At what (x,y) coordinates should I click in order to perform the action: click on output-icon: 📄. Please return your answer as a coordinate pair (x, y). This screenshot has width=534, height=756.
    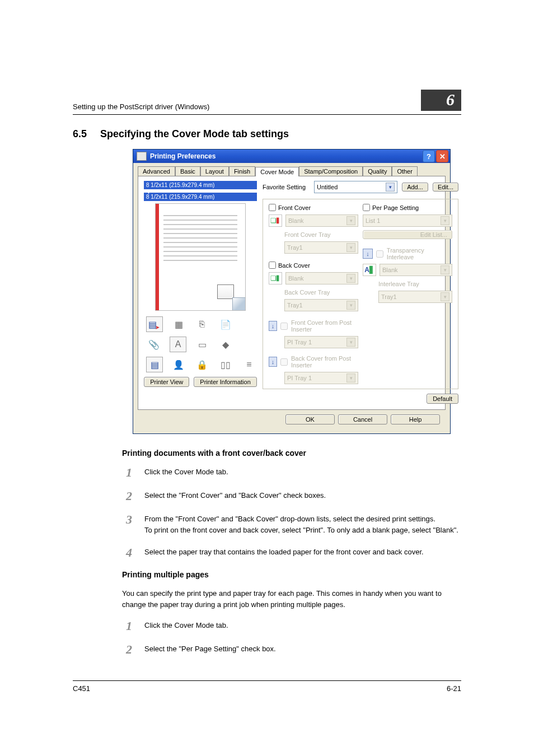
    Looking at the image, I should click on (226, 324).